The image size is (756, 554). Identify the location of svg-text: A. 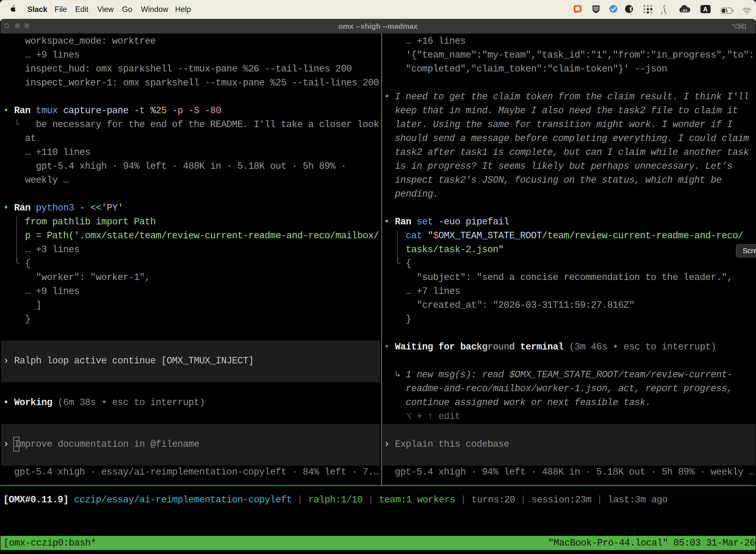
(705, 9).